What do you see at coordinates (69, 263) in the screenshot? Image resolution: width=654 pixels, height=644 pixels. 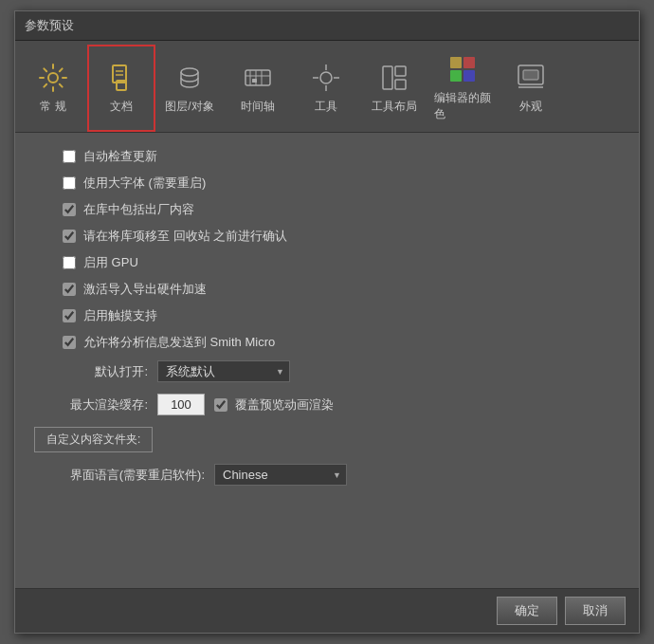 I see `checkbox-enable-gpu` at bounding box center [69, 263].